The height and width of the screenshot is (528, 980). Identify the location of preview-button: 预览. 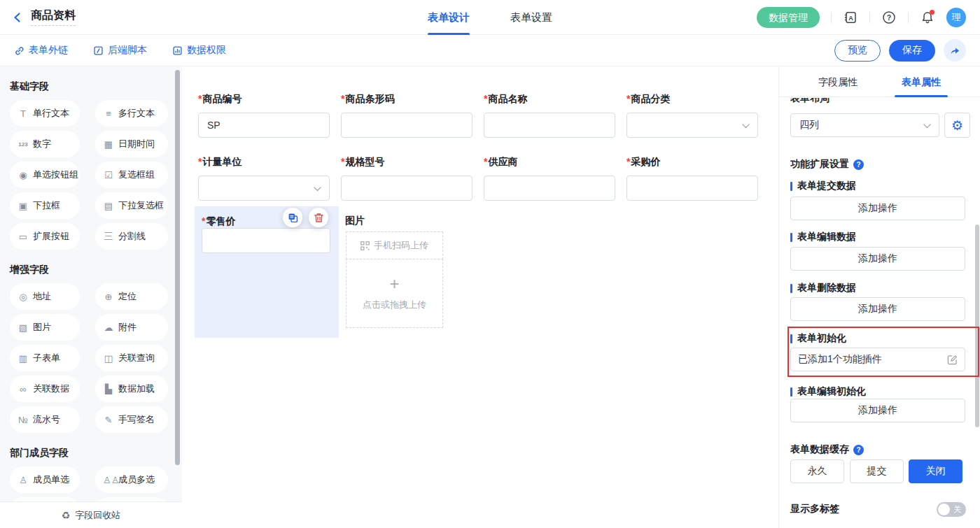
(858, 50).